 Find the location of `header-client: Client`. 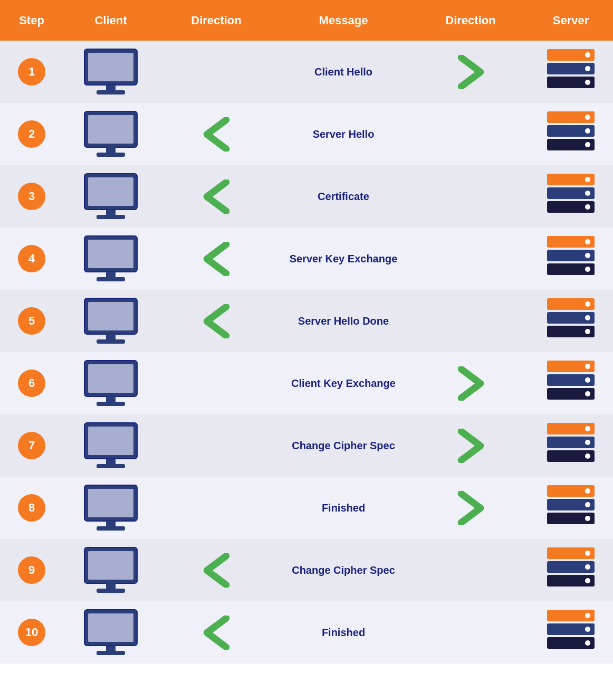

header-client: Client is located at coordinates (111, 21).